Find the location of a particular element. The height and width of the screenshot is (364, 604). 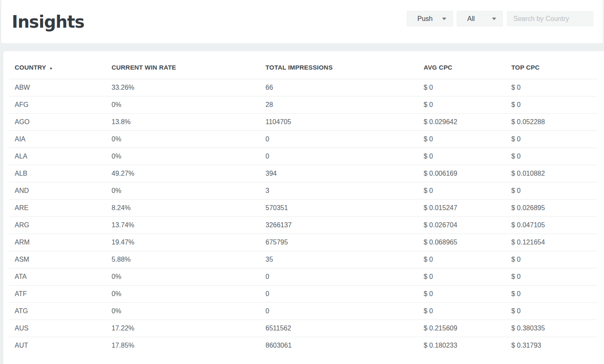

table-row: ASM 5.88% 35 $ 0 $ 0 is located at coordinates (303, 260).